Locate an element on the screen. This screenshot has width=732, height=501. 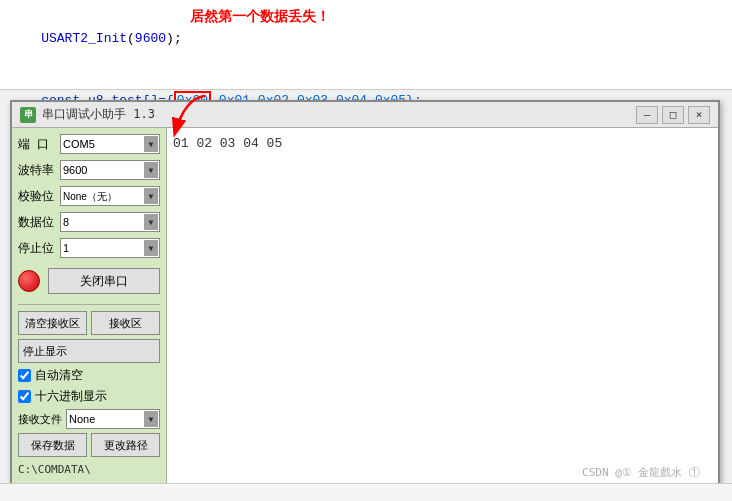
databits-label: 数据位 is located at coordinates (37, 222).